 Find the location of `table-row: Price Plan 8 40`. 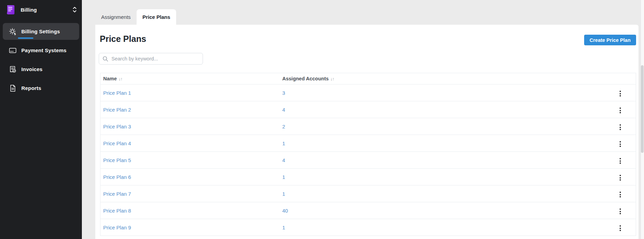

table-row: Price Plan 8 40 is located at coordinates (368, 211).